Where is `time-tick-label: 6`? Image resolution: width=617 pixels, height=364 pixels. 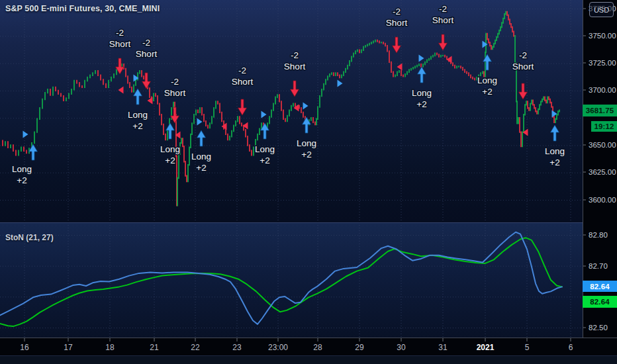 time-tick-label: 6 is located at coordinates (571, 347).